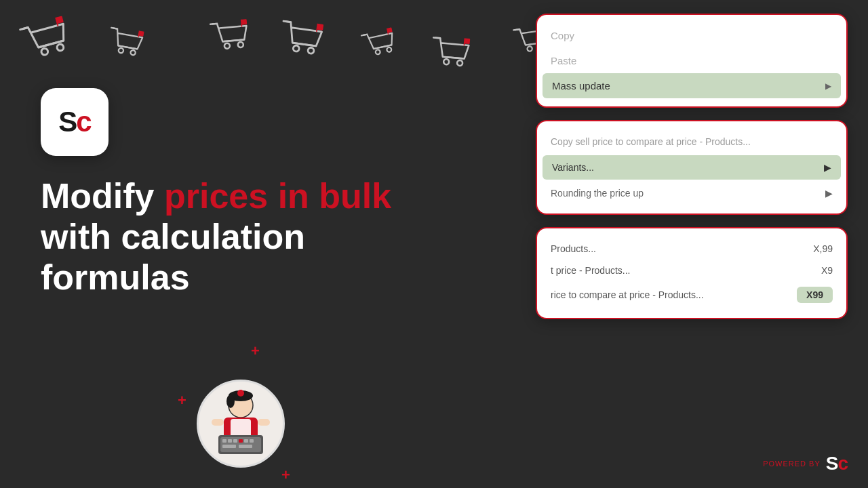 The height and width of the screenshot is (488, 868). Describe the element at coordinates (244, 237) in the screenshot. I see `headline: Modify prices in bulk with calculation f…` at that location.